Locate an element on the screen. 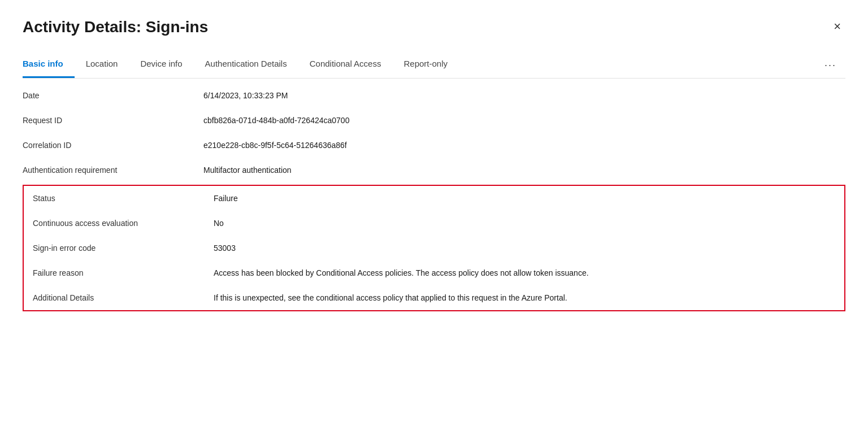  tab-report-only: Report-only is located at coordinates (426, 65).